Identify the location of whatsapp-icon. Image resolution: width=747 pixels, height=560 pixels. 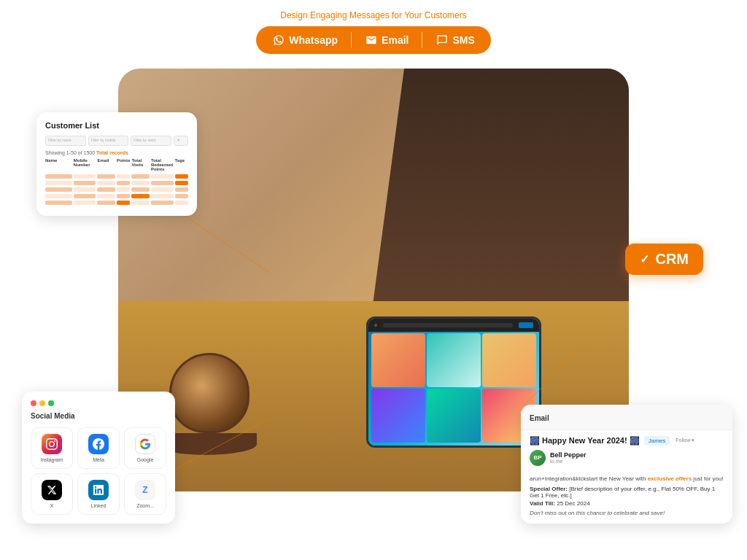
(279, 40).